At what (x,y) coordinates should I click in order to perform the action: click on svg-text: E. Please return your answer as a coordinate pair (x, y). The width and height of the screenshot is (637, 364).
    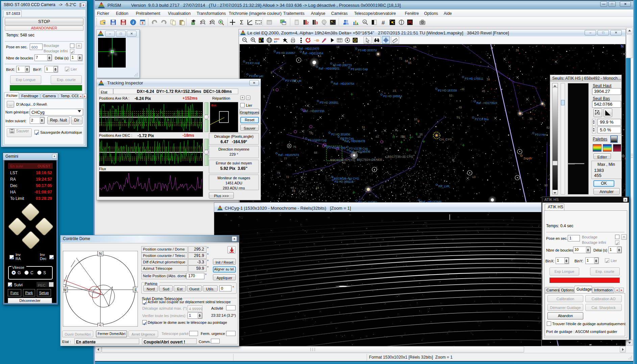
    Looking at the image, I should click on (136, 290).